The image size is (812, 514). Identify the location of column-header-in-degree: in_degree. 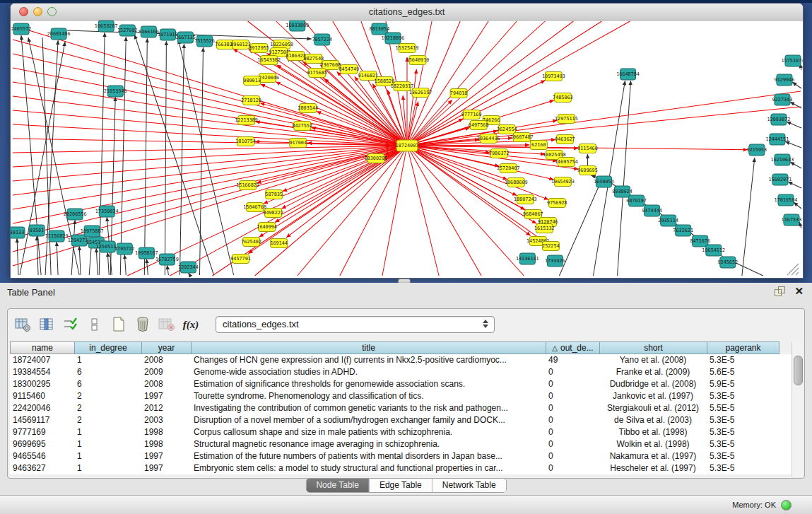
(107, 348).